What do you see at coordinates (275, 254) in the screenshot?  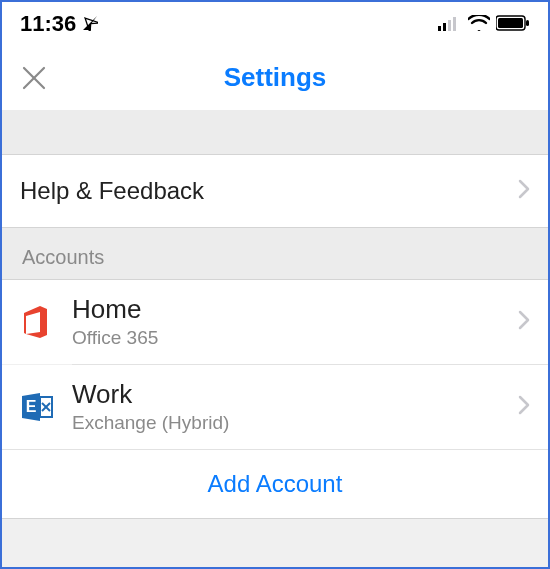 I see `accounts-section-header: Accounts` at bounding box center [275, 254].